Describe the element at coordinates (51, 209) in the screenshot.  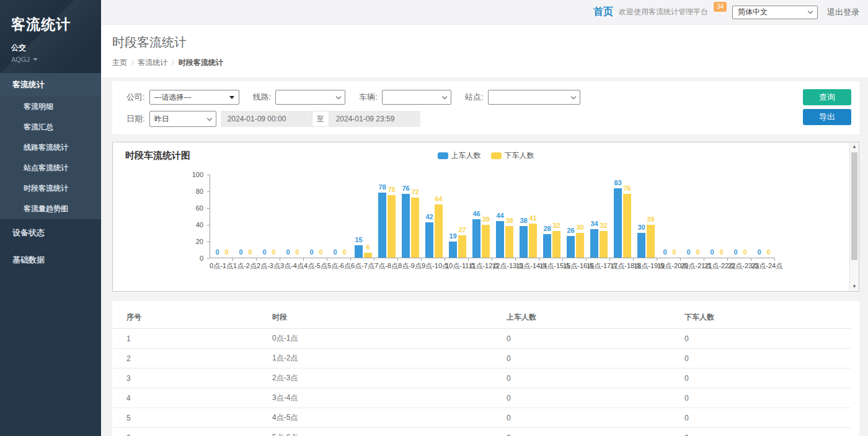
I see `sidebar-item-6: 客流量趋势图` at that location.